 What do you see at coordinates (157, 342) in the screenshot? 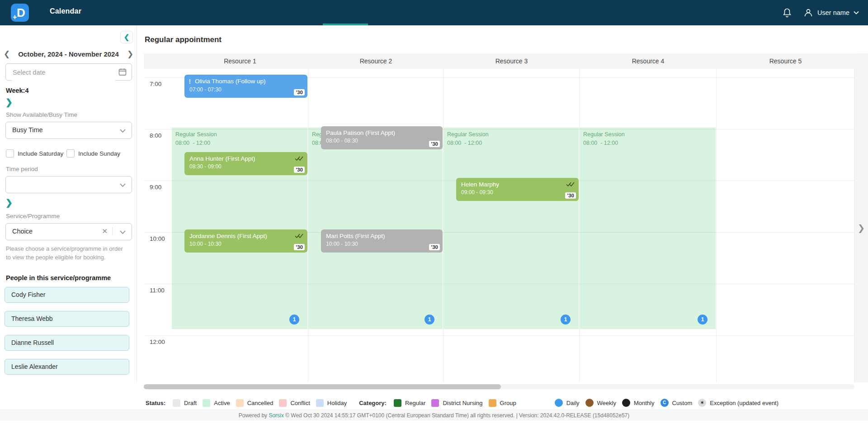
I see `time-label: 12:00` at bounding box center [157, 342].